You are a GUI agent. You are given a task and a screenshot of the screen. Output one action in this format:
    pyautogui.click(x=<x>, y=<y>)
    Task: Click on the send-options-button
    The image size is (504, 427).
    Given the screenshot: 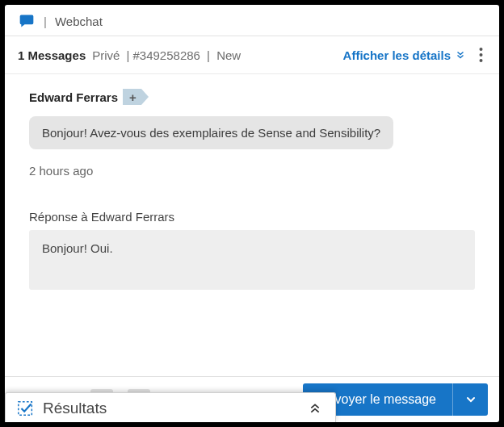 What is the action you would take?
    pyautogui.click(x=470, y=400)
    